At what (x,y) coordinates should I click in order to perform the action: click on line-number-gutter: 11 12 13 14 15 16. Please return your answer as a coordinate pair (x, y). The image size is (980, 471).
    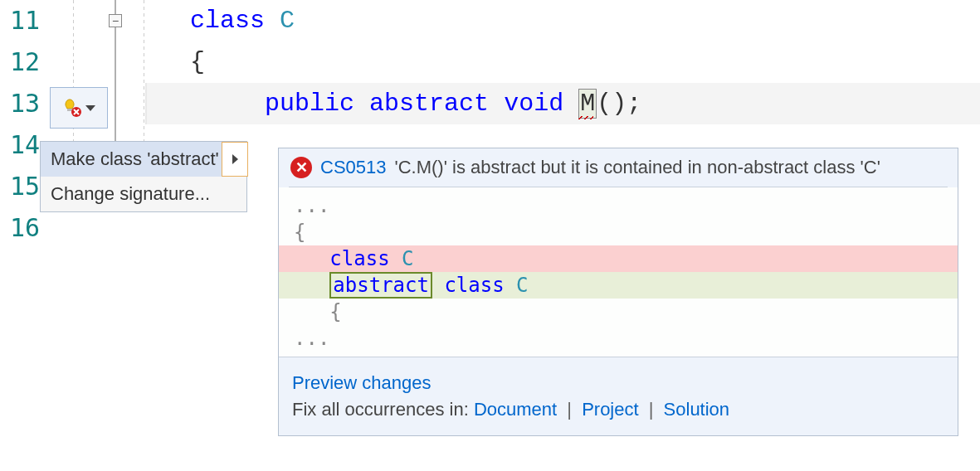
    Looking at the image, I should click on (25, 236).